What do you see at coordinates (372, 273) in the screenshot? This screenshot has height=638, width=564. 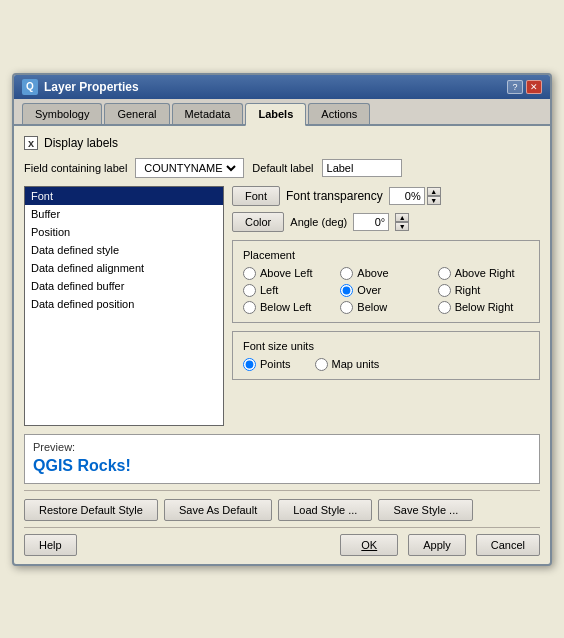 I see `placement-above-label: Above` at bounding box center [372, 273].